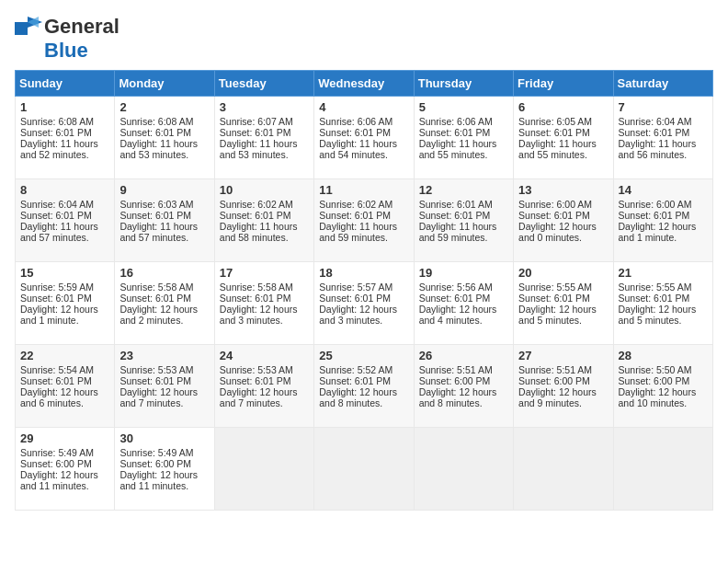 The image size is (728, 563). Describe the element at coordinates (65, 386) in the screenshot. I see `calendar-cell: 22Sunrise: 5:54 AMSunset: 6:01 PMDayligh…` at that location.